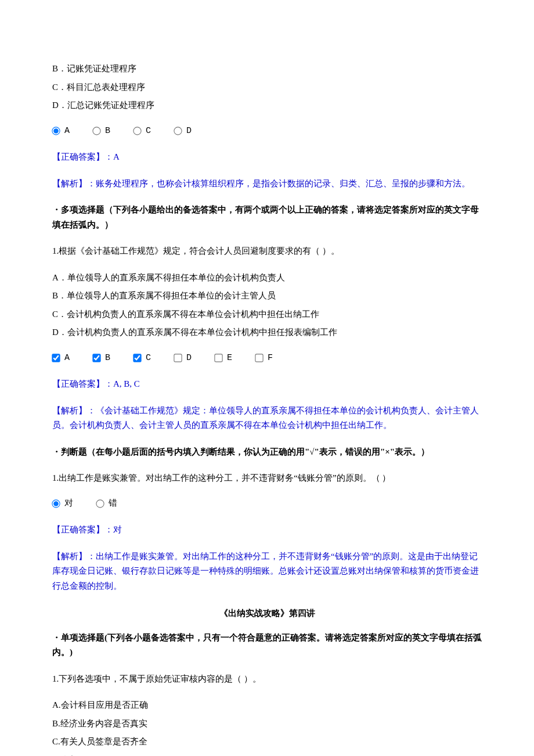 The image size is (534, 756). Describe the element at coordinates (116, 157) in the screenshot. I see `answer-val: A` at that location.